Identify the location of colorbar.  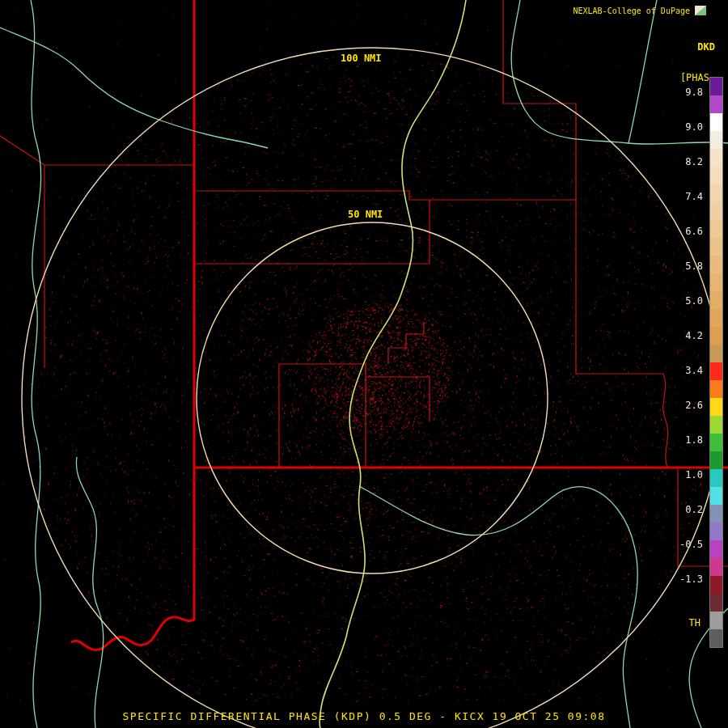
(717, 362).